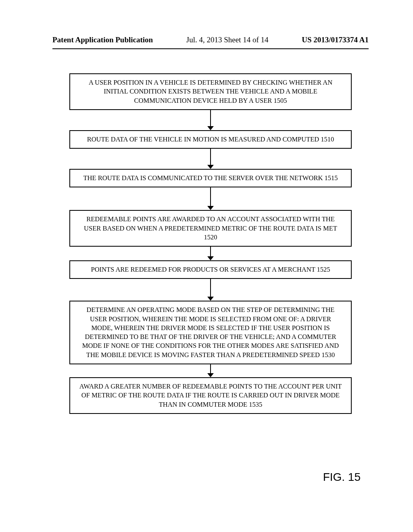  What do you see at coordinates (211, 40) in the screenshot?
I see `publication-header: Patent Application Publication Jul. 4, 2…` at bounding box center [211, 40].